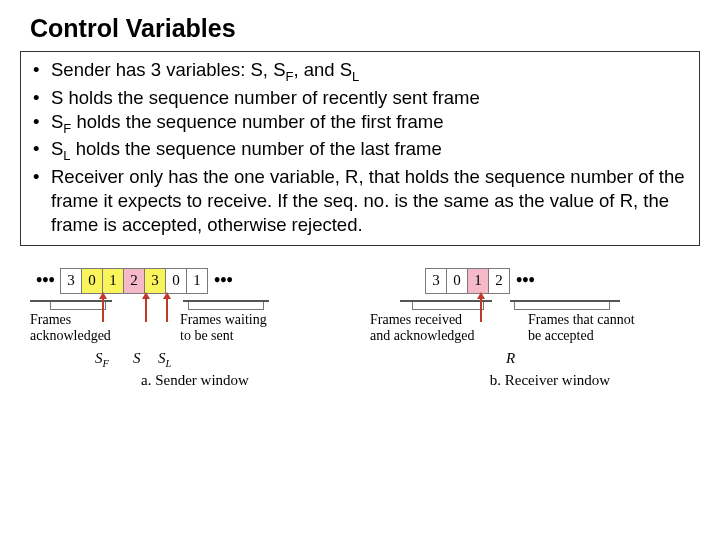  Describe the element at coordinates (195, 380) in the screenshot. I see `sender-caption: a. Sender window` at that location.